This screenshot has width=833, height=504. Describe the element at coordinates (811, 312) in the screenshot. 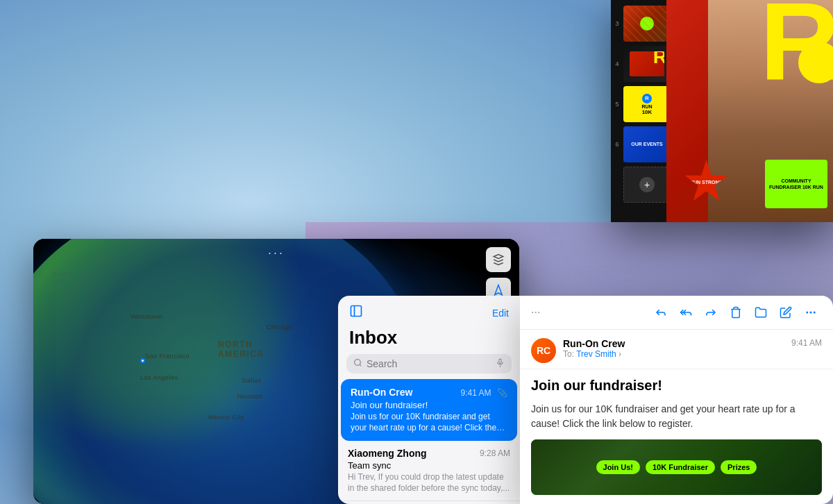

I see `more-button` at that location.